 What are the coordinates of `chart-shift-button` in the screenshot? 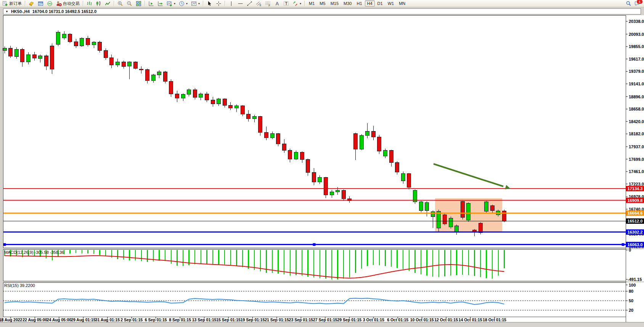 It's located at (160, 4).